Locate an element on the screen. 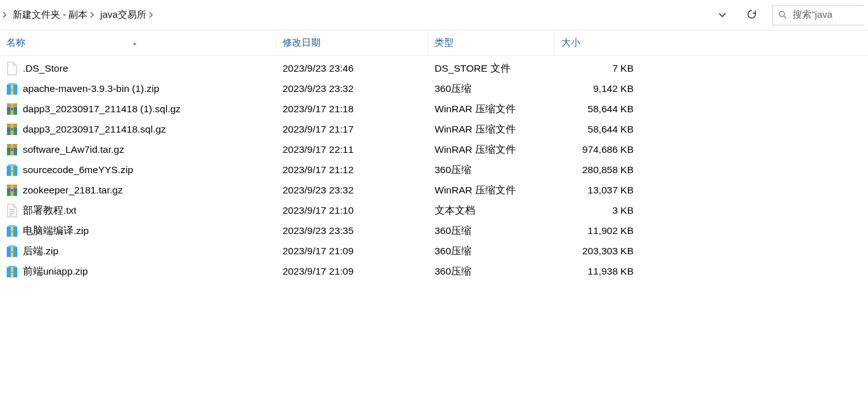 The image size is (868, 409). cell-size: 203,303 KB is located at coordinates (597, 251).